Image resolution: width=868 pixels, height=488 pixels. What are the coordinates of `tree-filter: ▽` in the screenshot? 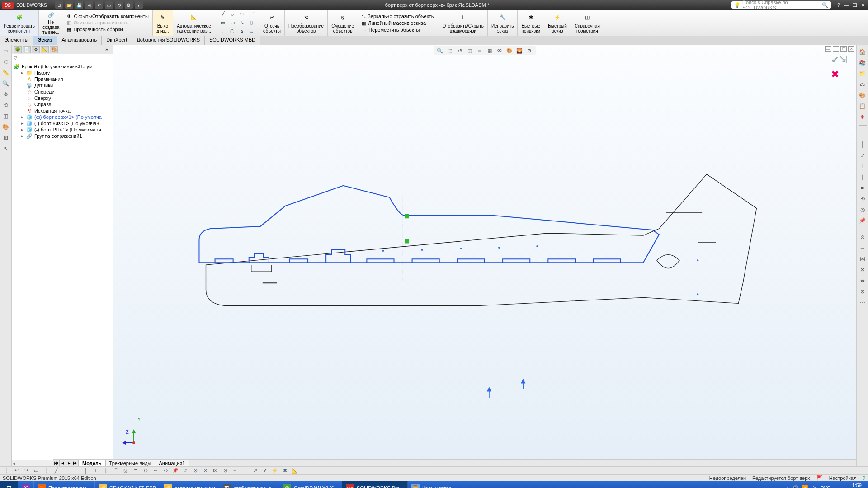 It's located at (62, 58).